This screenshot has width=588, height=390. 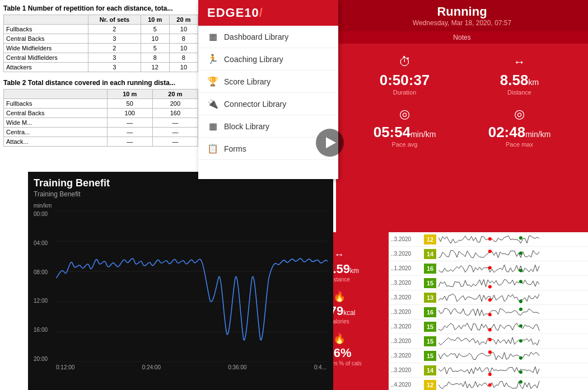 What do you see at coordinates (175, 104) in the screenshot?
I see `row-value: 200` at bounding box center [175, 104].